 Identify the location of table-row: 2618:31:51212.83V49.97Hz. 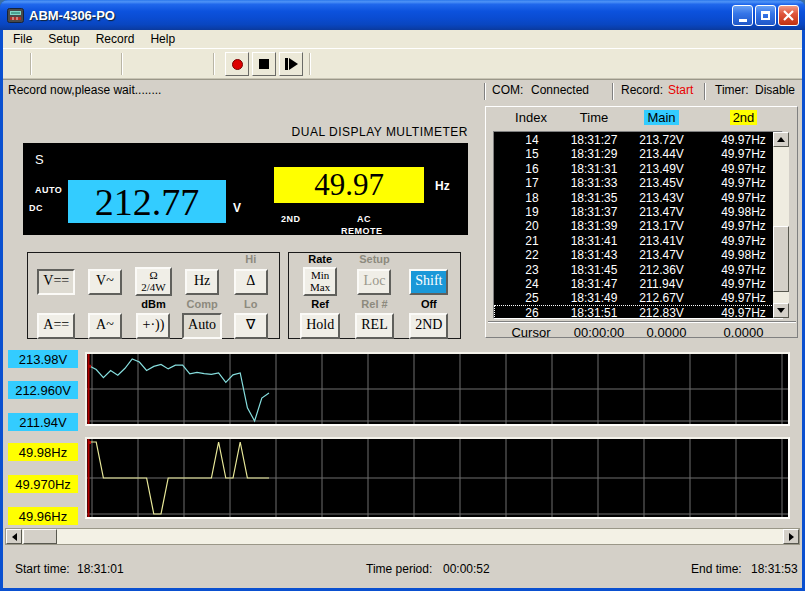
(638, 312).